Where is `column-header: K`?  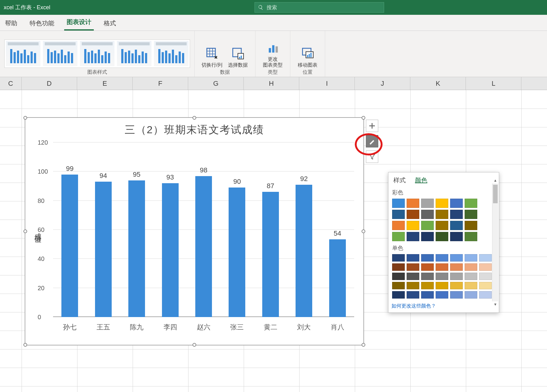
column-header: K is located at coordinates (438, 83).